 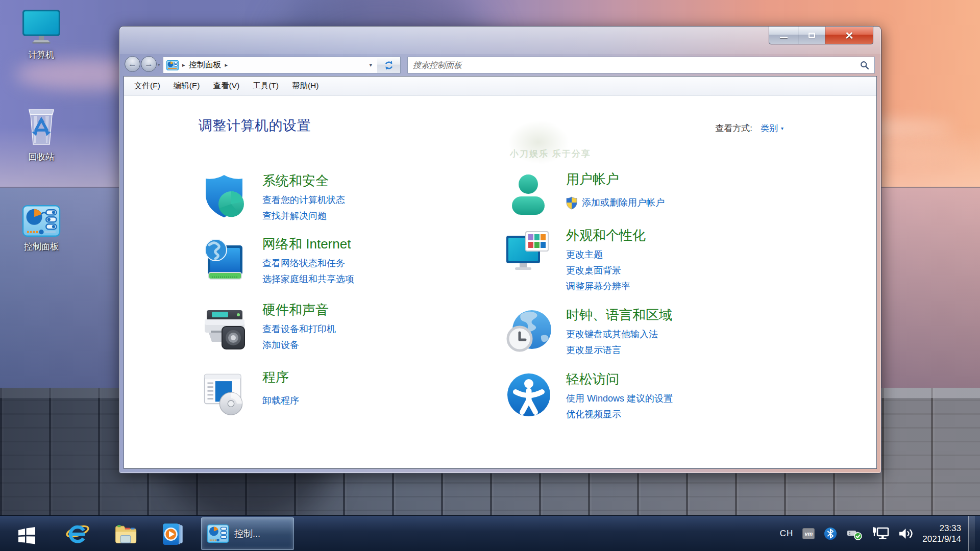 I want to click on menu-help: 帮助(H), so click(x=305, y=86).